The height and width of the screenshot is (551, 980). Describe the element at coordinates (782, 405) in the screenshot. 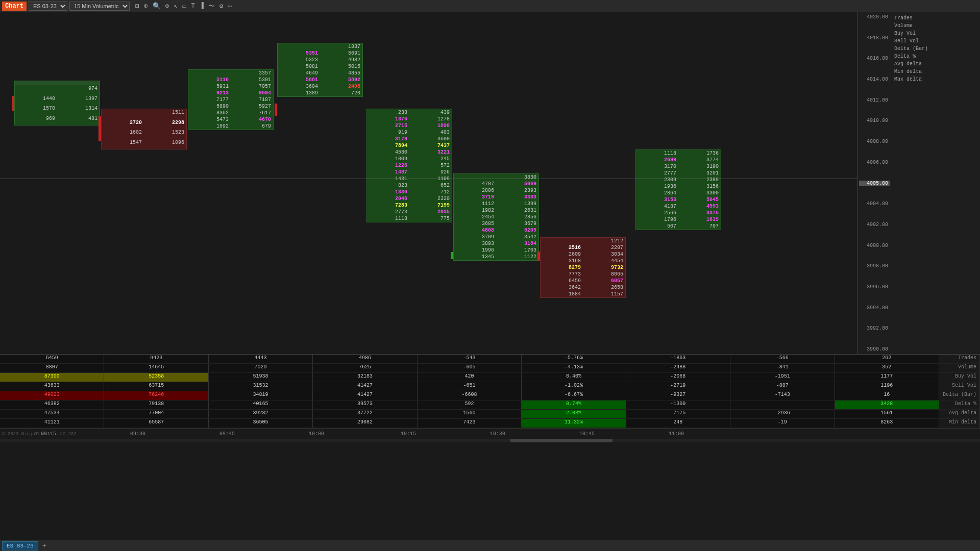

I see `data-cell` at that location.